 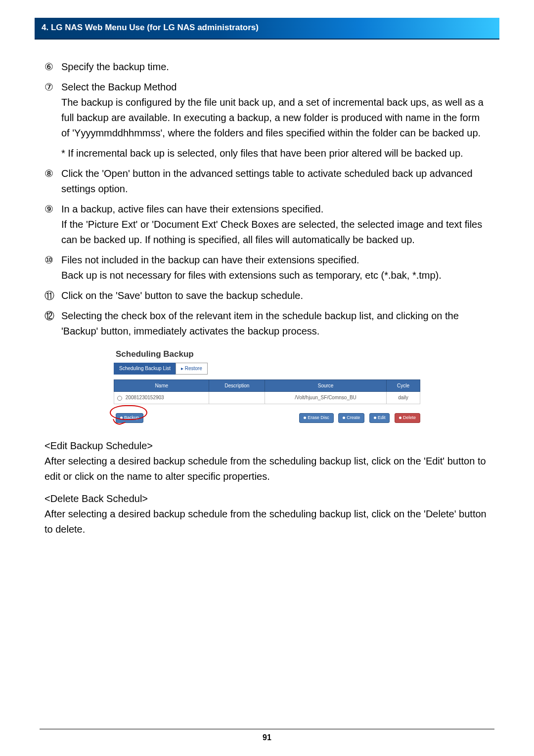 I want to click on step-body: In a backup, active files can have their…, so click(x=275, y=224).